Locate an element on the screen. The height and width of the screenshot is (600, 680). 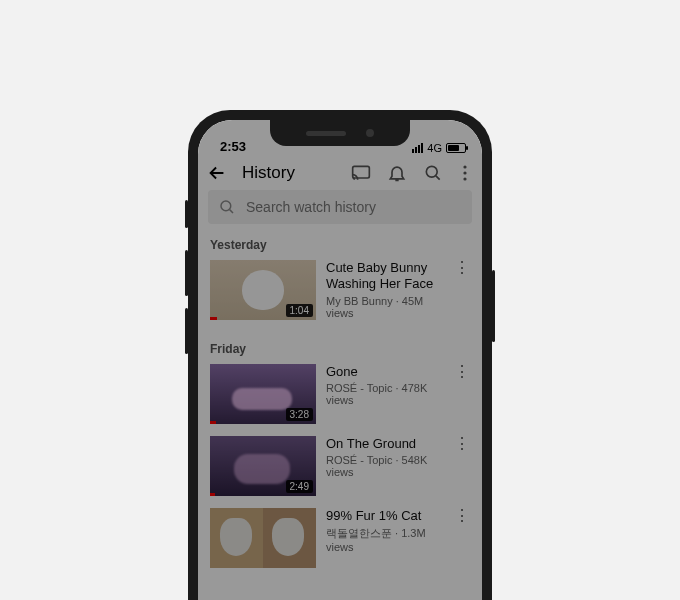
signal-icon is located at coordinates (418, 148).